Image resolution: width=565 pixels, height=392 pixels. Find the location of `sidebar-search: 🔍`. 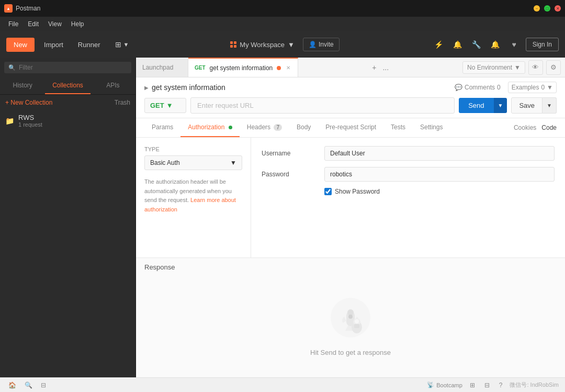

sidebar-search: 🔍 is located at coordinates (68, 68).